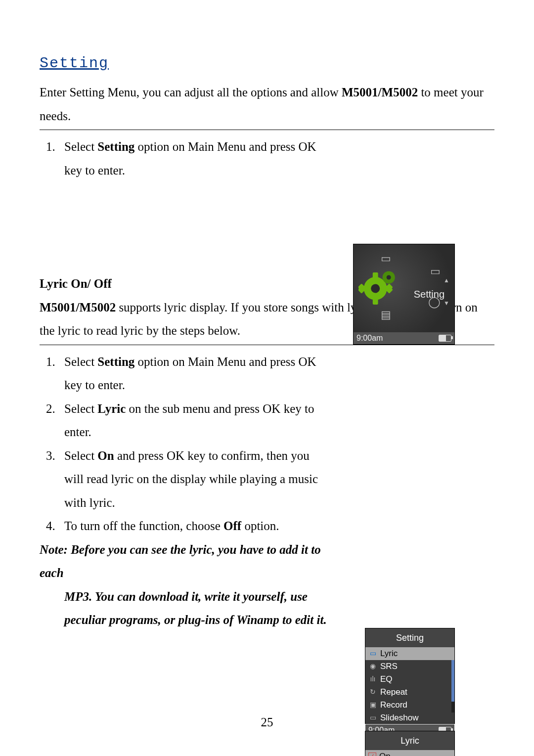 The image size is (534, 756). Describe the element at coordinates (184, 444) in the screenshot. I see `steps-list-2: Select Setting option on Main Menu and p…` at that location.